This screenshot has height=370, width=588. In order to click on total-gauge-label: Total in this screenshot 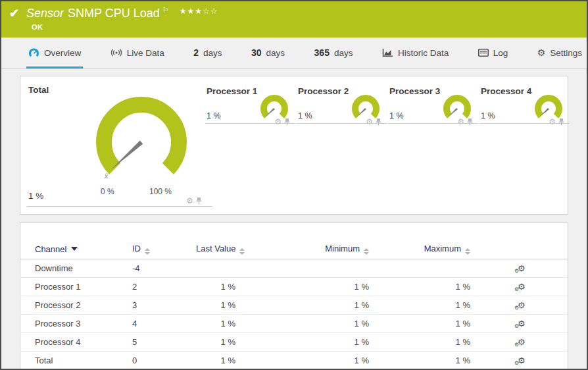, I will do `click(38, 90)`.